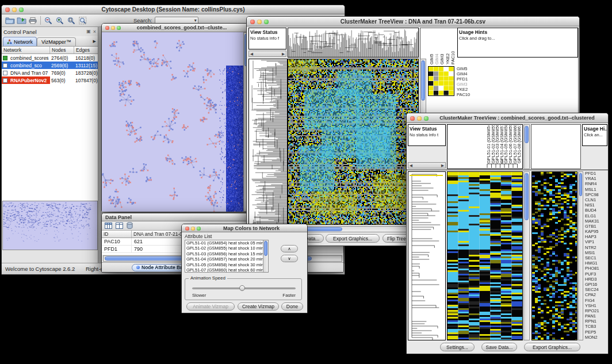 The height and width of the screenshot is (364, 612). What do you see at coordinates (56, 41) in the screenshot?
I see `tab-vizmapper: VizMapper™` at bounding box center [56, 41].